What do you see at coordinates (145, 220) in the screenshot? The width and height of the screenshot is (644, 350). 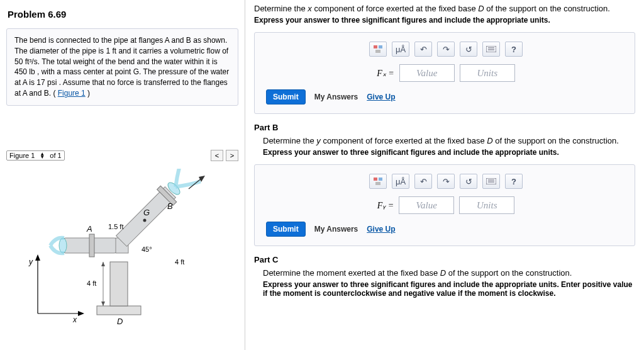 I see `point-G-marker` at bounding box center [145, 220].